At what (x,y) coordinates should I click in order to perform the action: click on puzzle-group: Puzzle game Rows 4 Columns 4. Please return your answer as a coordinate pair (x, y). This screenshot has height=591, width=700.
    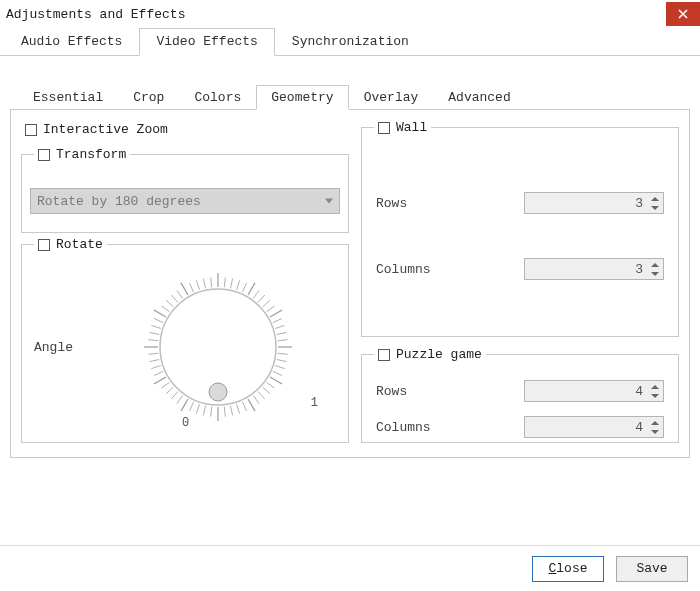
    Looking at the image, I should click on (520, 395).